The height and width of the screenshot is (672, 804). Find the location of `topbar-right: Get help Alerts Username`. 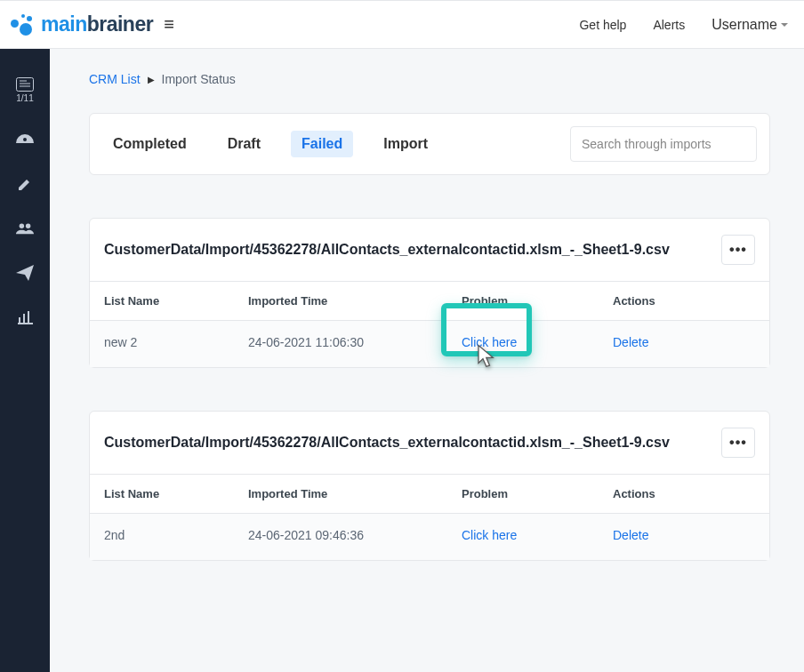

topbar-right: Get help Alerts Username is located at coordinates (687, 25).